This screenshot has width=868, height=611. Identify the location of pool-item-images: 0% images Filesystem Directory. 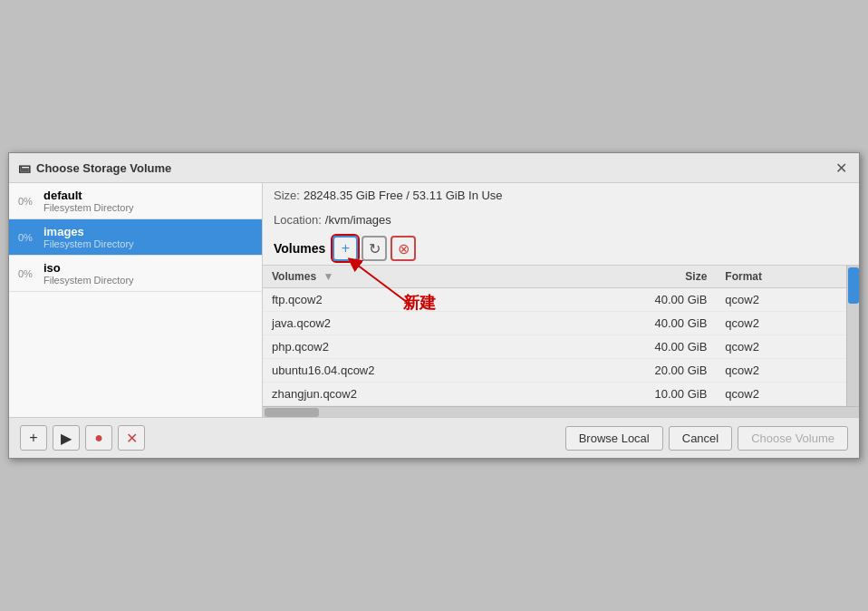
(136, 238).